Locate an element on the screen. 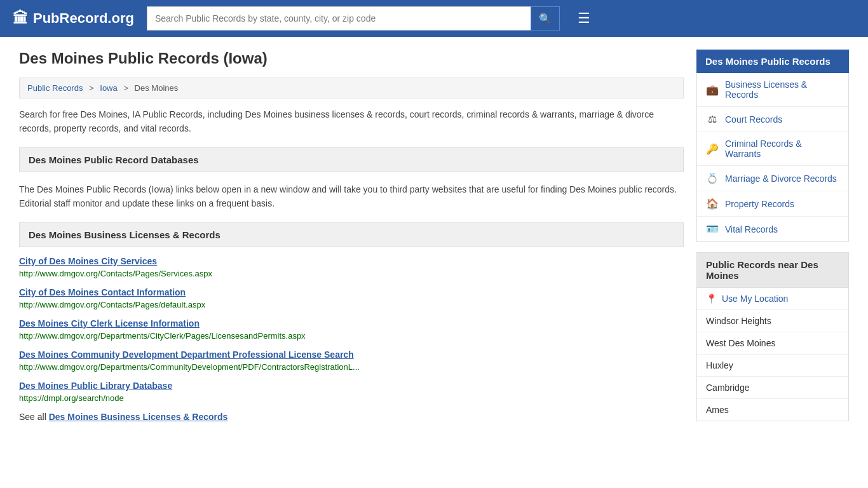  sidebar-item-label-property: Property Records is located at coordinates (760, 204).